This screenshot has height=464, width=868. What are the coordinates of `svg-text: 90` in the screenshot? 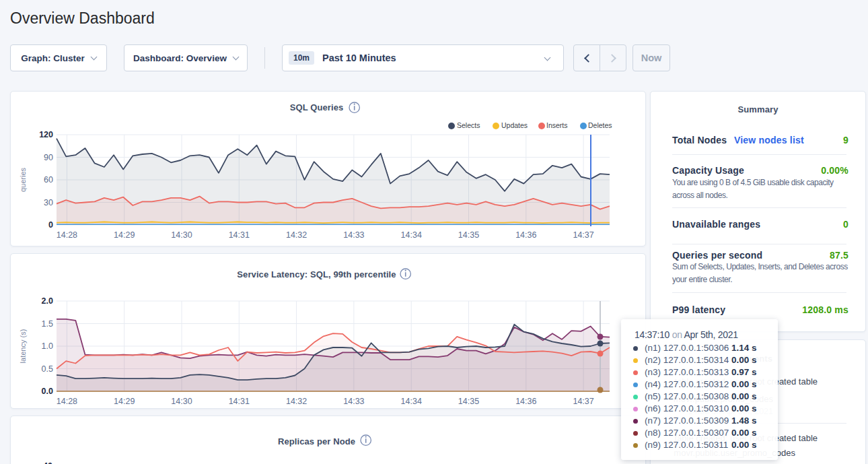 It's located at (48, 158).